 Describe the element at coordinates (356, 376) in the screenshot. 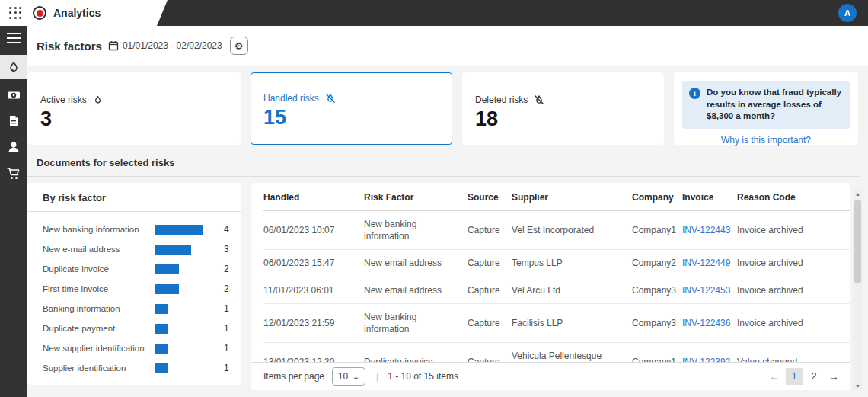

I see `chevron-down-icon: ⌄` at that location.